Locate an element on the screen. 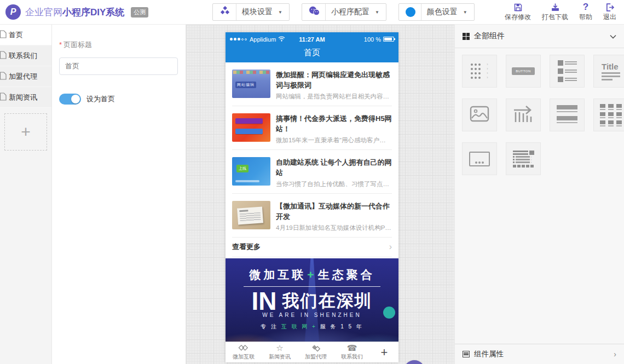 Image resolution: width=624 pixels, height=364 pixels. sidebar-item-label: 联系我们 is located at coordinates (23, 56).